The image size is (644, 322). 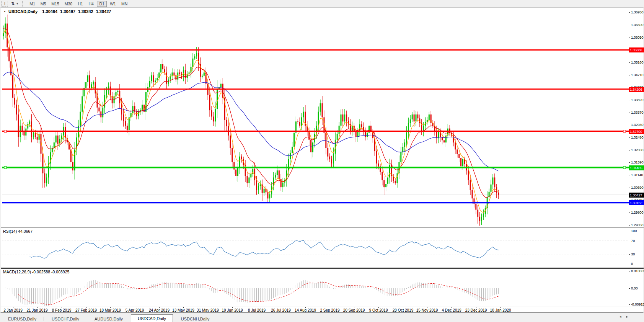 What do you see at coordinates (629, 289) in the screenshot?
I see `macd-tick` at bounding box center [629, 289].